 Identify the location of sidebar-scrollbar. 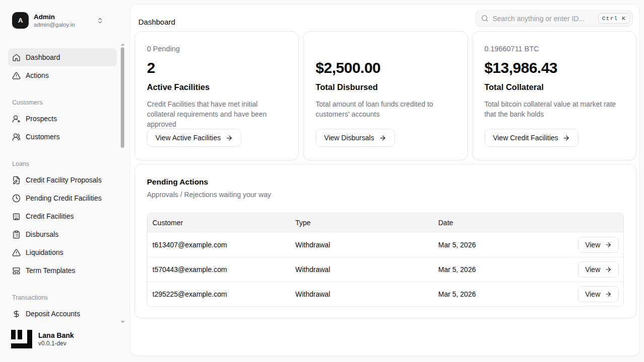
(123, 98).